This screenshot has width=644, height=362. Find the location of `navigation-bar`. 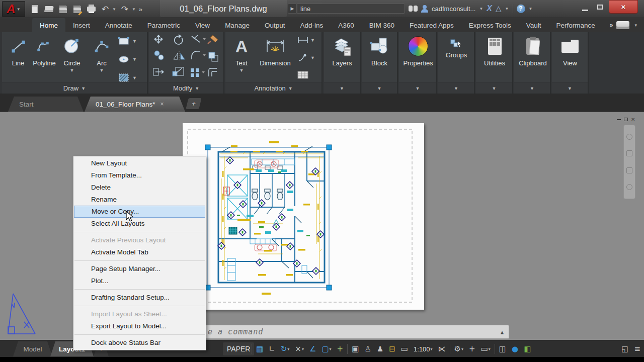

navigation-bar is located at coordinates (629, 162).